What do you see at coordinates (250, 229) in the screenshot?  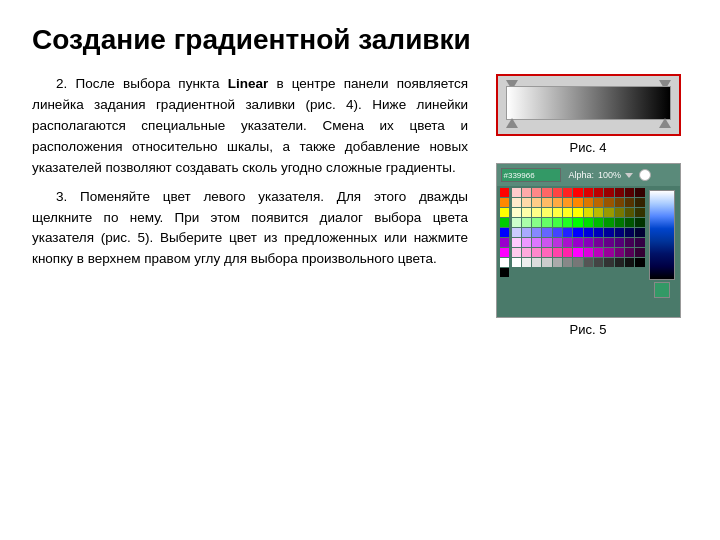 I see `paragraph-2: 3. Поменяйте цвет левого указателя. Для …` at bounding box center [250, 229].